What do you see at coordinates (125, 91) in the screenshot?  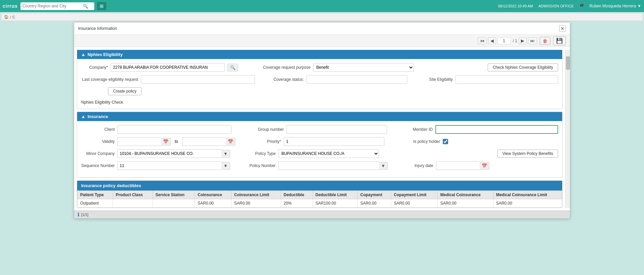 I see `create-policy-button: Create policy` at bounding box center [125, 91].